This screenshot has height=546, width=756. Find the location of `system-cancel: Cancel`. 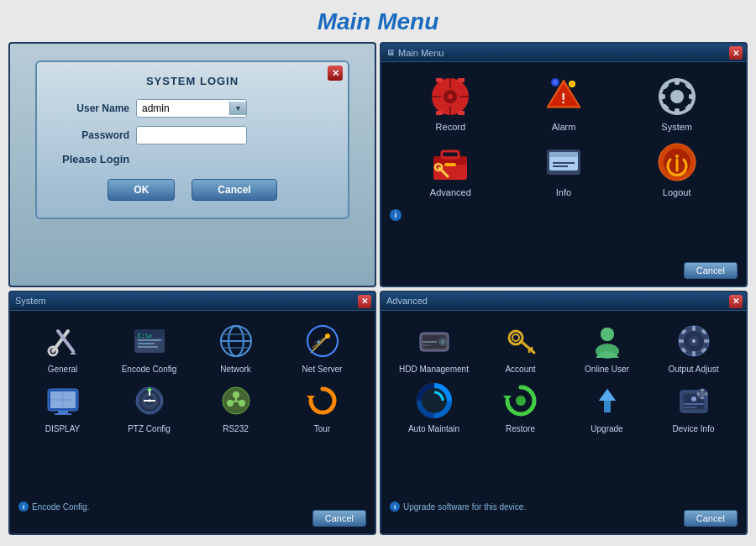

system-cancel: Cancel is located at coordinates (339, 518).